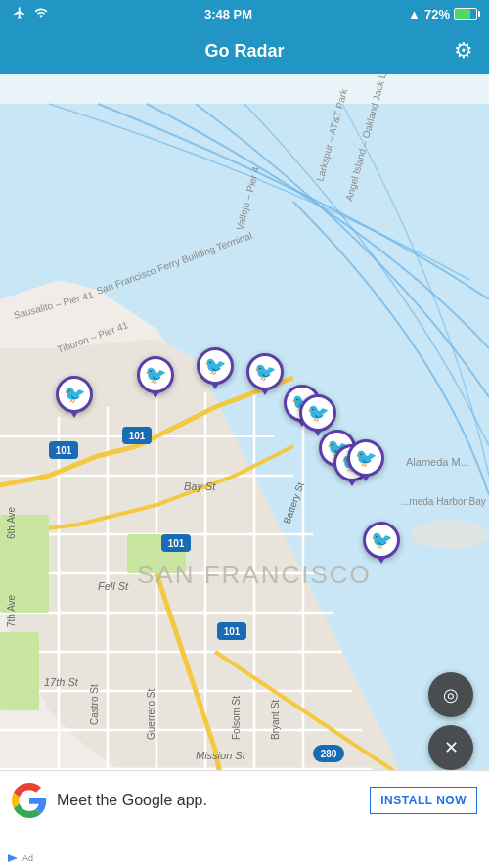 Image resolution: width=489 pixels, height=868 pixels. I want to click on svg-text: Bryant St, so click(276, 720).